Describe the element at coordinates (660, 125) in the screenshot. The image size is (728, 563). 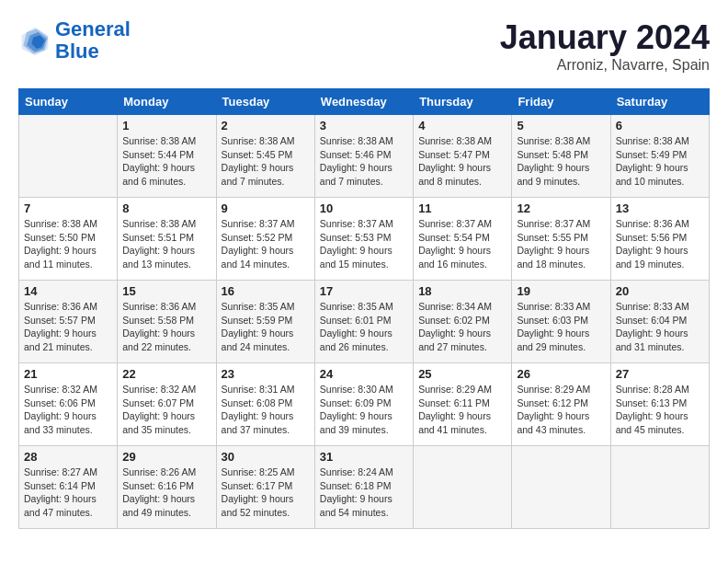
I see `day-number: 6` at that location.